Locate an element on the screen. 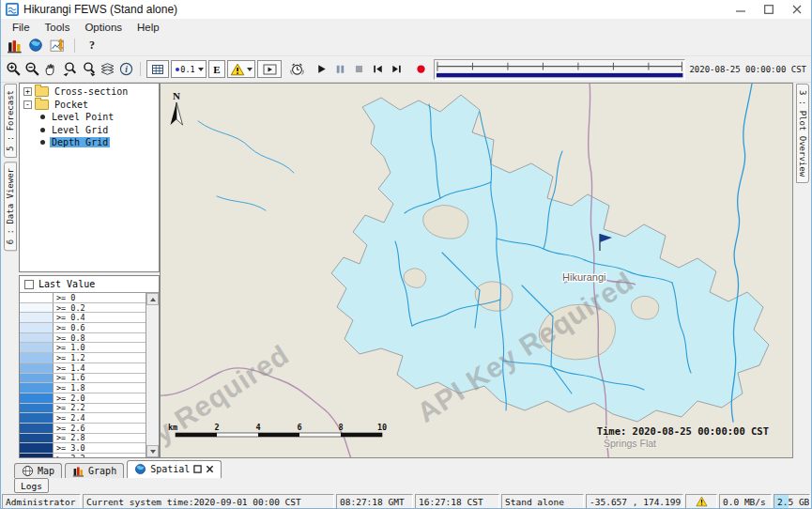 Image resolution: width=812 pixels, height=509 pixels. database-display-icon is located at coordinates (14, 45).